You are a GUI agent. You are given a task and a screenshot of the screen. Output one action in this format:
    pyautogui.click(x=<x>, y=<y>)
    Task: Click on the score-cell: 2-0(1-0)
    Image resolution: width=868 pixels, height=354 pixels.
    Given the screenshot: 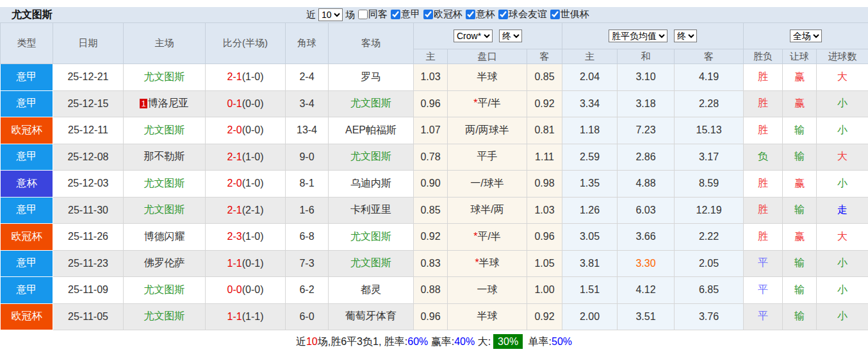 What is the action you would take?
    pyautogui.click(x=246, y=184)
    